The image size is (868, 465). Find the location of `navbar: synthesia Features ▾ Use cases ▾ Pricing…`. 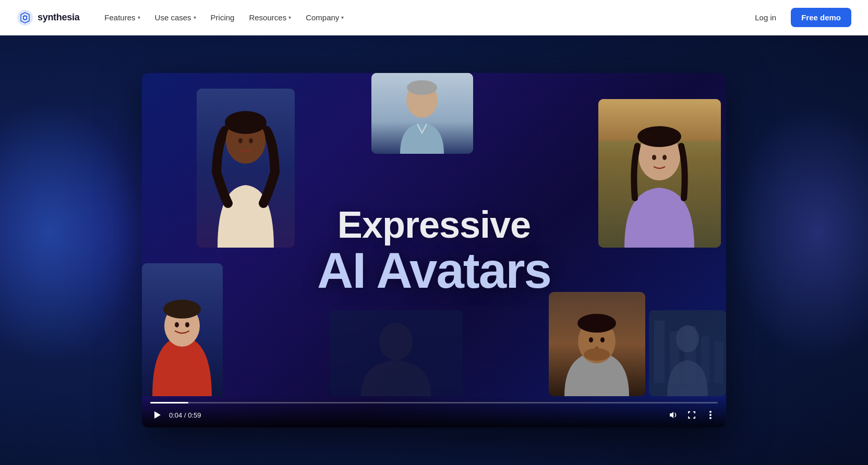

navbar: synthesia Features ▾ Use cases ▾ Pricing… is located at coordinates (434, 18).